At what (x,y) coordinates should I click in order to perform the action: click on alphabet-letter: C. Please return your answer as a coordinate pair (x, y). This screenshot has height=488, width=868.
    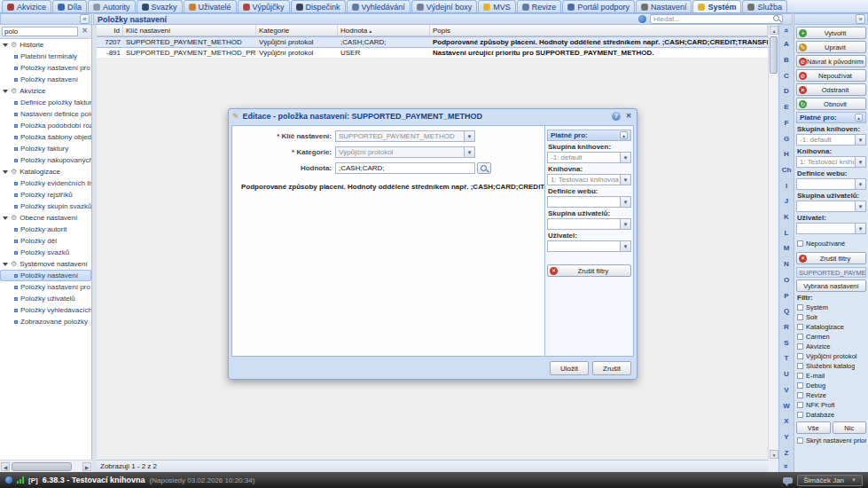
    Looking at the image, I should click on (786, 75).